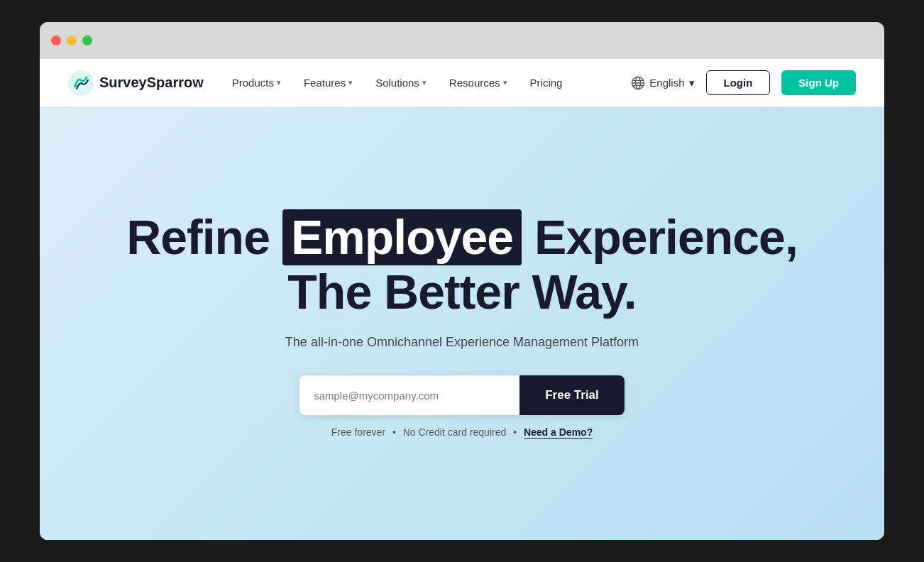  What do you see at coordinates (638, 83) in the screenshot?
I see `globe-icon` at bounding box center [638, 83].